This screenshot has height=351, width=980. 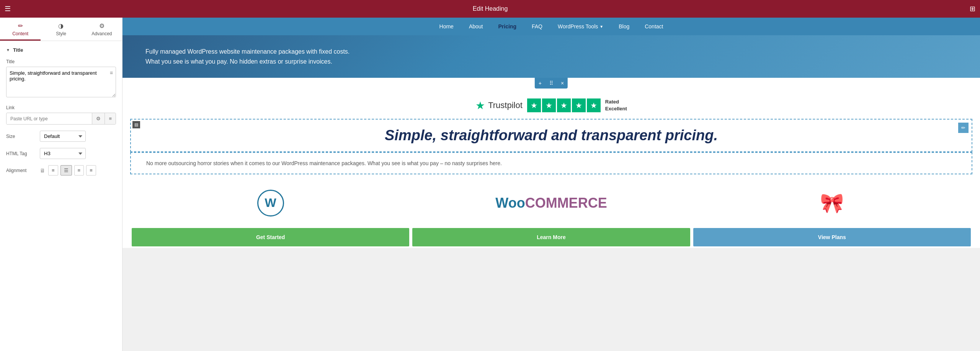 What do you see at coordinates (91, 170) in the screenshot?
I see `align-justify-button: ≡` at bounding box center [91, 170].